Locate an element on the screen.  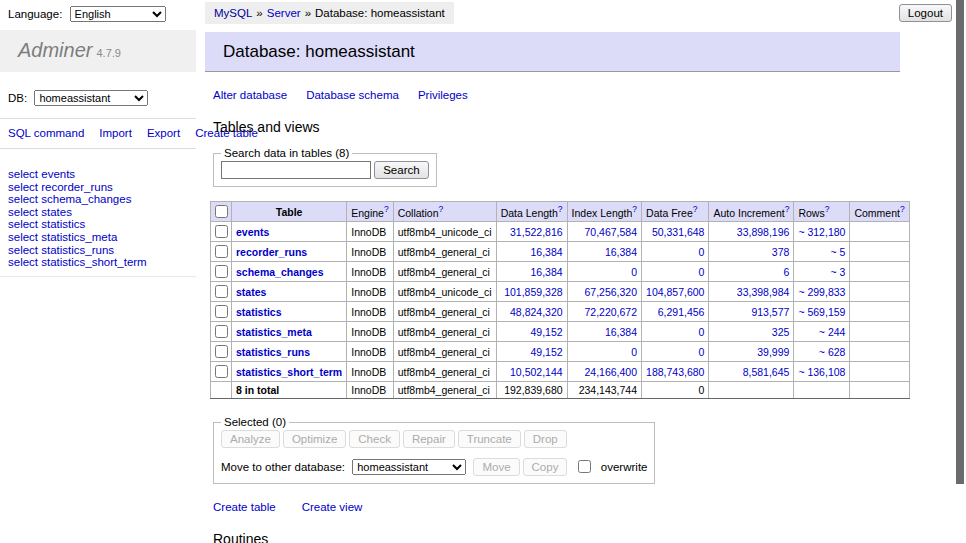
link-data-length-schema-changes: 16,384 is located at coordinates (546, 272).